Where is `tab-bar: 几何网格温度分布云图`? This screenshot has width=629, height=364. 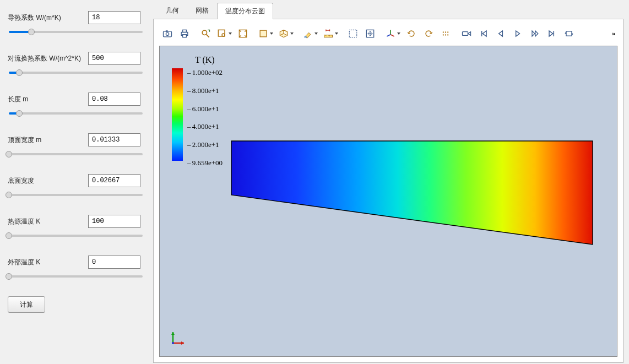 tab-bar: 几何网格温度分布云图 is located at coordinates (391, 10).